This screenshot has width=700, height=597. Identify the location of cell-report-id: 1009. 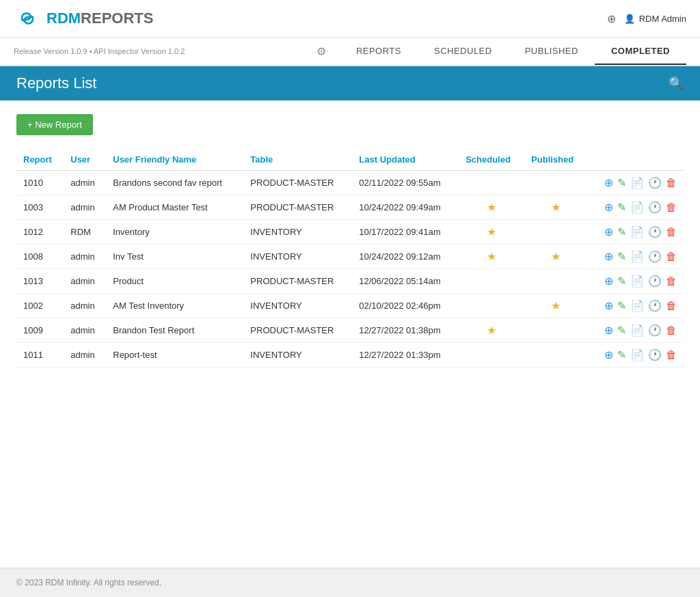
(40, 331).